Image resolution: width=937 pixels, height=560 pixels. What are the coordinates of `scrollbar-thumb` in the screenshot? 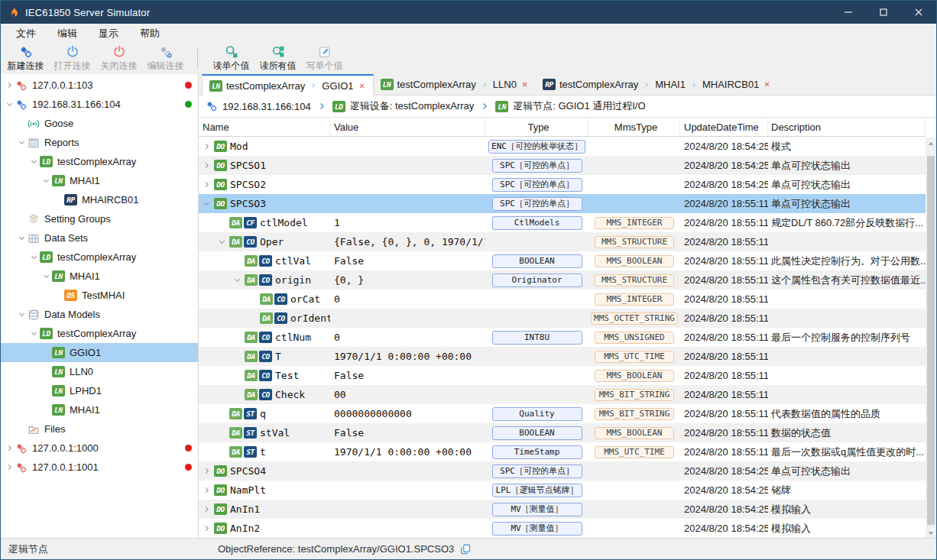 It's located at (931, 341).